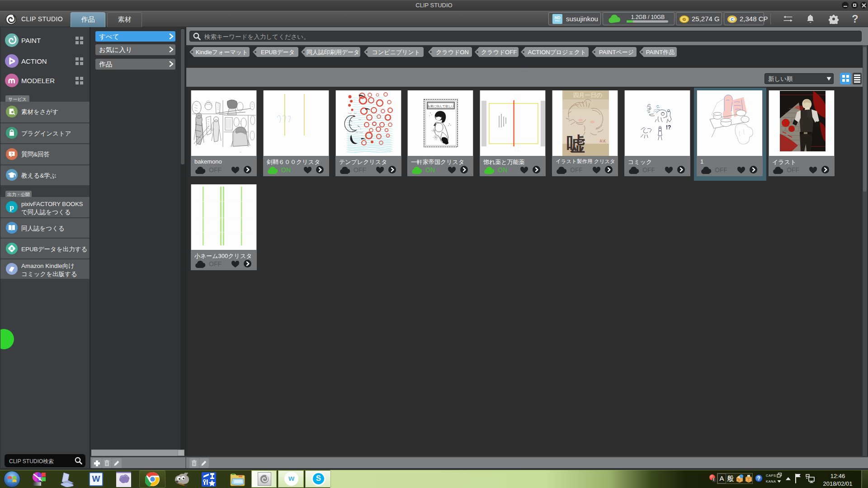 The height and width of the screenshot is (488, 868). I want to click on svg-text: H.K., so click(603, 141).